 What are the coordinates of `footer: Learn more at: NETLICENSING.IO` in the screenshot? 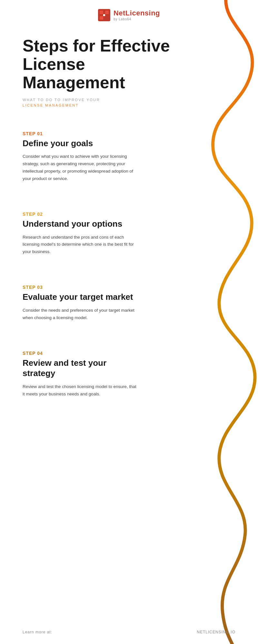 It's located at (129, 632).